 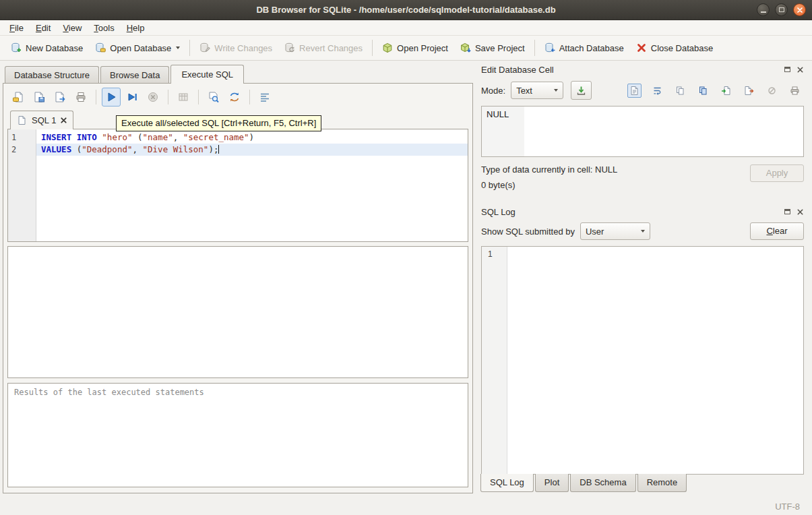 I want to click on line-number: 2, so click(x=24, y=150).